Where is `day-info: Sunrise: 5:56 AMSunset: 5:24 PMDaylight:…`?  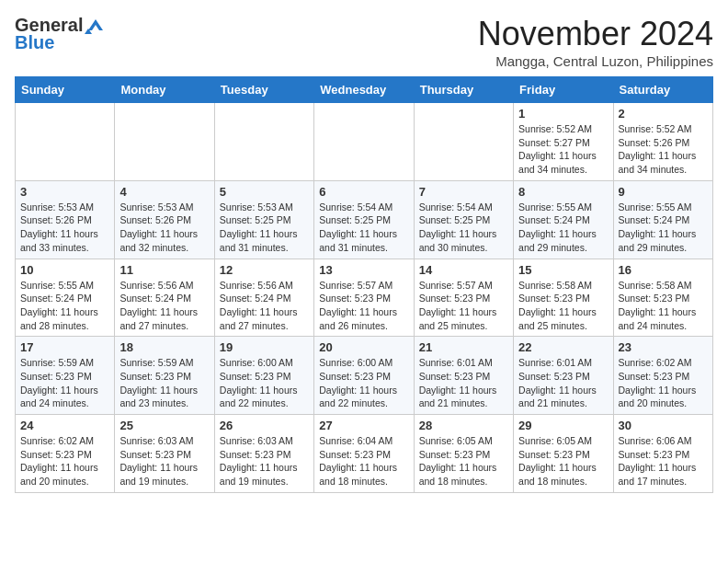 day-info: Sunrise: 5:56 AMSunset: 5:24 PMDaylight:… is located at coordinates (164, 305).